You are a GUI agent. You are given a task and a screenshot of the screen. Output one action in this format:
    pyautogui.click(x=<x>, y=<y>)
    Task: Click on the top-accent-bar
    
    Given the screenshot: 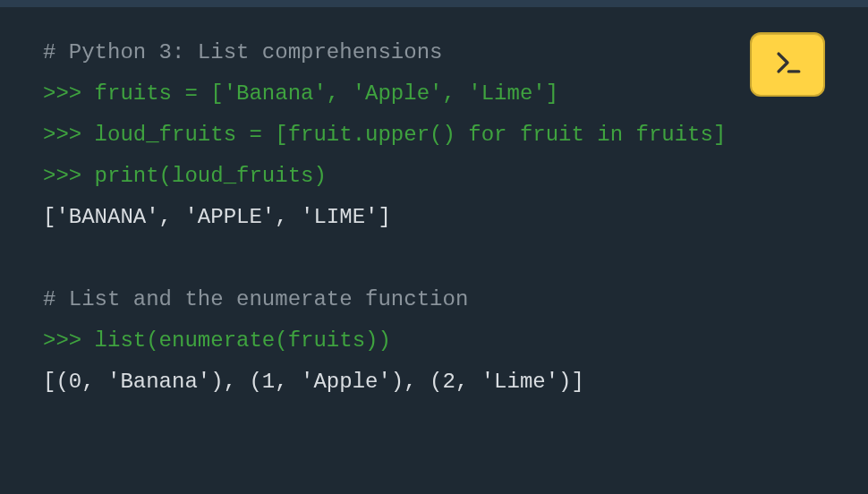 What is the action you would take?
    pyautogui.click(x=434, y=4)
    